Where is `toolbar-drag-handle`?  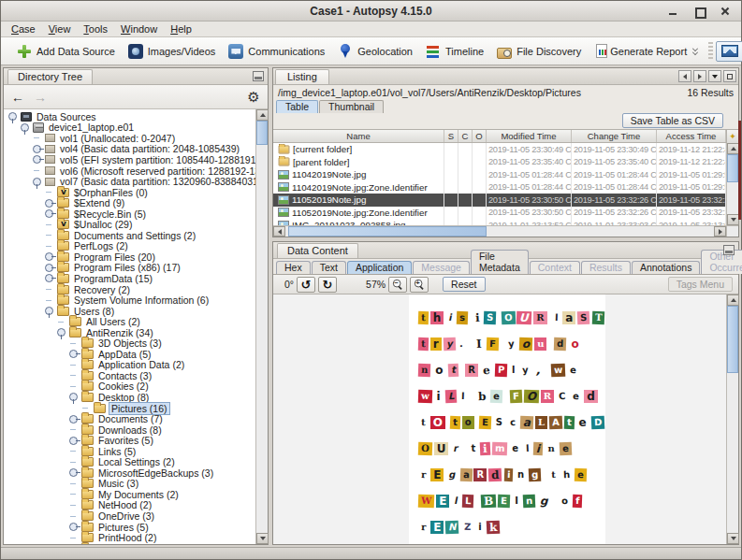
toolbar-drag-handle is located at coordinates (711, 51).